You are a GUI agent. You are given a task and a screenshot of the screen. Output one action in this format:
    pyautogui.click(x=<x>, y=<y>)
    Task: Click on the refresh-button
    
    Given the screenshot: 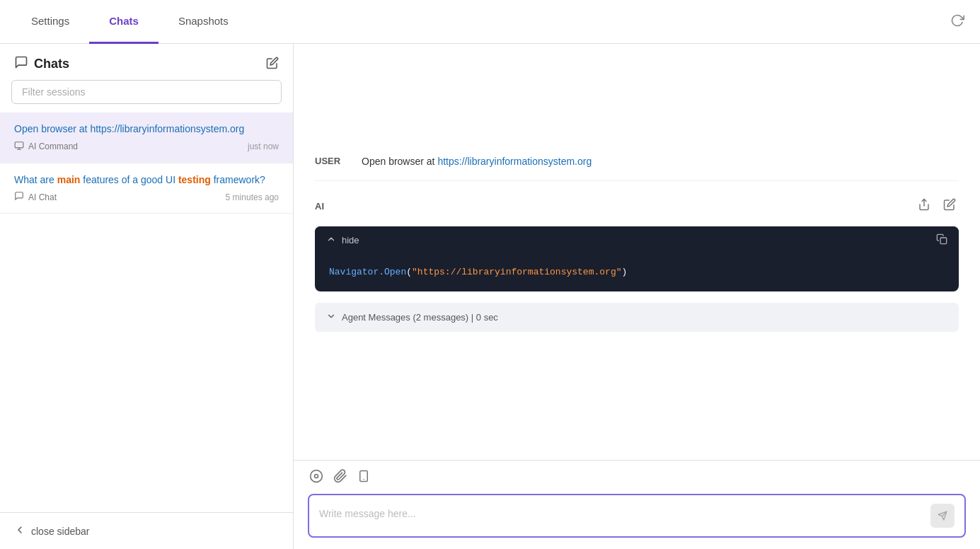 What is the action you would take?
    pyautogui.click(x=957, y=22)
    